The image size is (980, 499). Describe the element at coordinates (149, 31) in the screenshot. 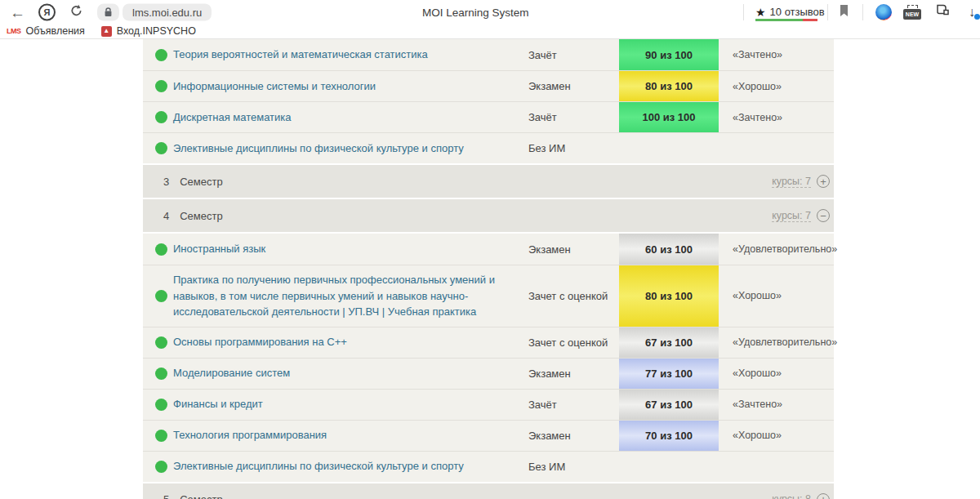

I see `bookmark-item-inpsycho: ▲ Вход.INPSYCHO` at that location.